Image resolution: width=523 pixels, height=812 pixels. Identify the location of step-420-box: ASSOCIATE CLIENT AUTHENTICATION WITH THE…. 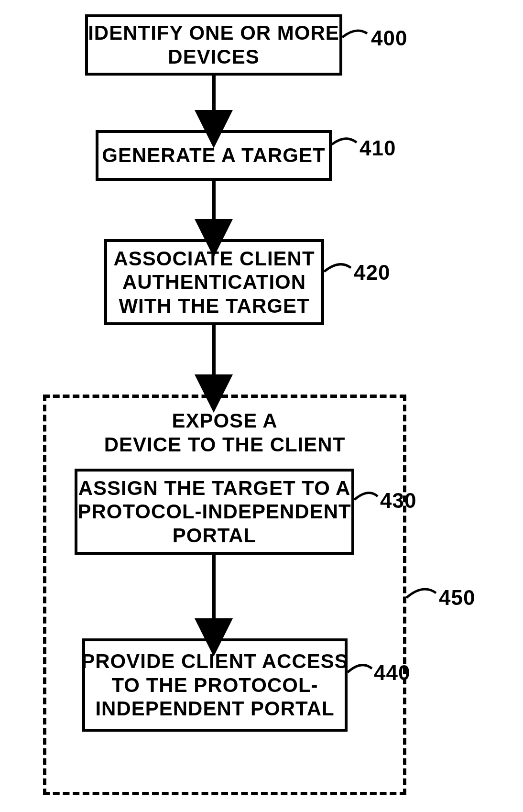
(214, 282).